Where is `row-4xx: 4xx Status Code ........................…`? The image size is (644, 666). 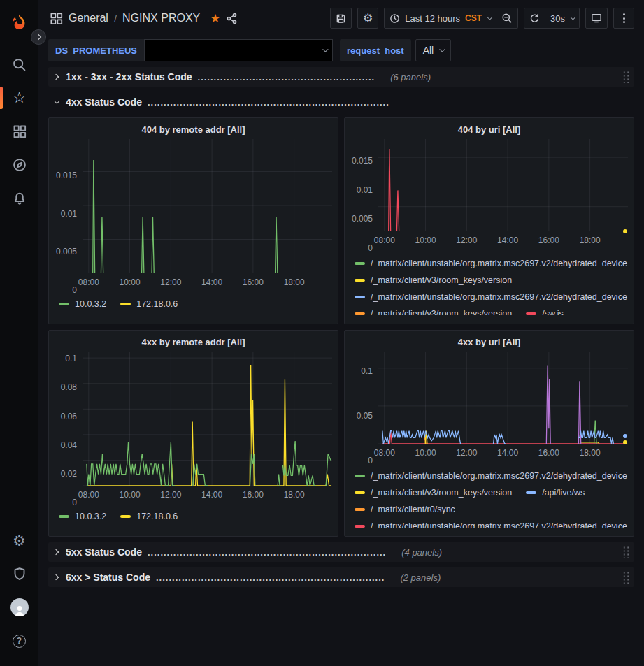 row-4xx: 4xx Status Code ........................… is located at coordinates (341, 102).